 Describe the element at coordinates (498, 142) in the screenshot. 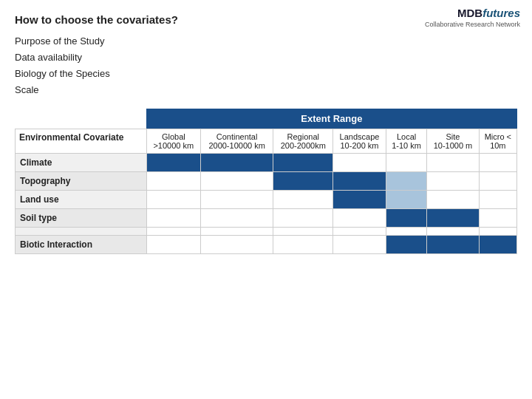

I see `col-micro: Micro < 10m` at that location.